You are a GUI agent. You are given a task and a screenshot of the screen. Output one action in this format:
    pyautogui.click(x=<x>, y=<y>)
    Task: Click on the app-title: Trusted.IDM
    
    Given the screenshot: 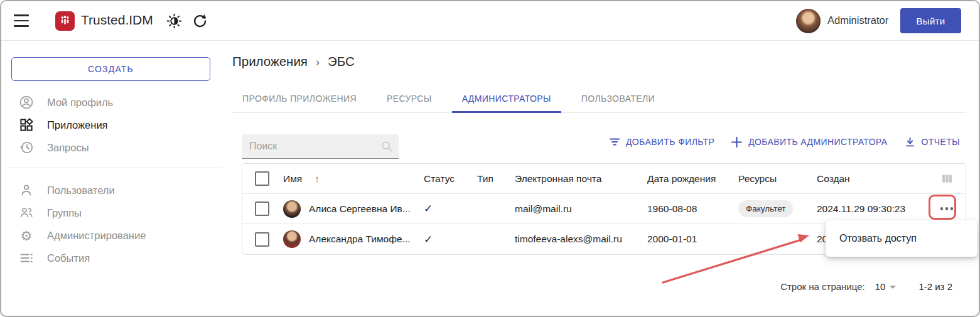 What is the action you would take?
    pyautogui.click(x=117, y=20)
    